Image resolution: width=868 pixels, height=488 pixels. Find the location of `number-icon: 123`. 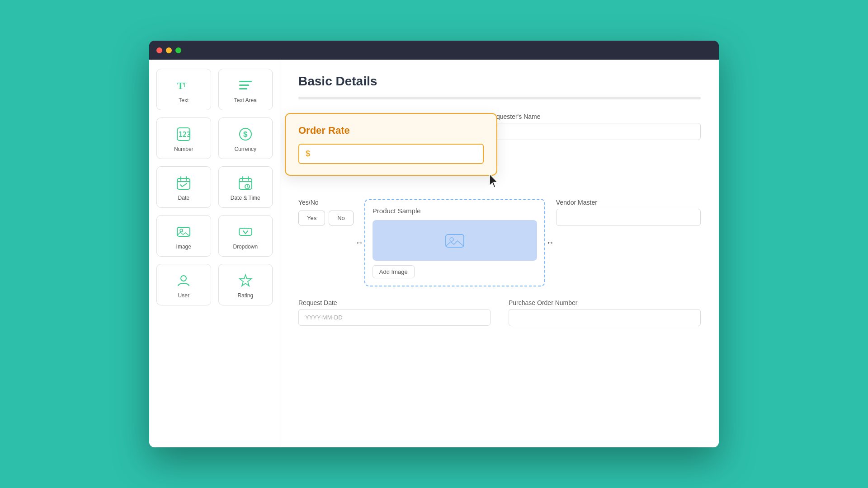

number-icon: 123 is located at coordinates (184, 134).